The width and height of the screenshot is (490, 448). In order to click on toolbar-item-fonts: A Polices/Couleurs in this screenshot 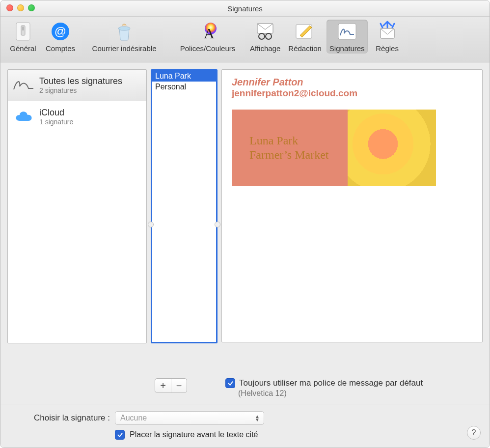, I will do `click(208, 36)`.